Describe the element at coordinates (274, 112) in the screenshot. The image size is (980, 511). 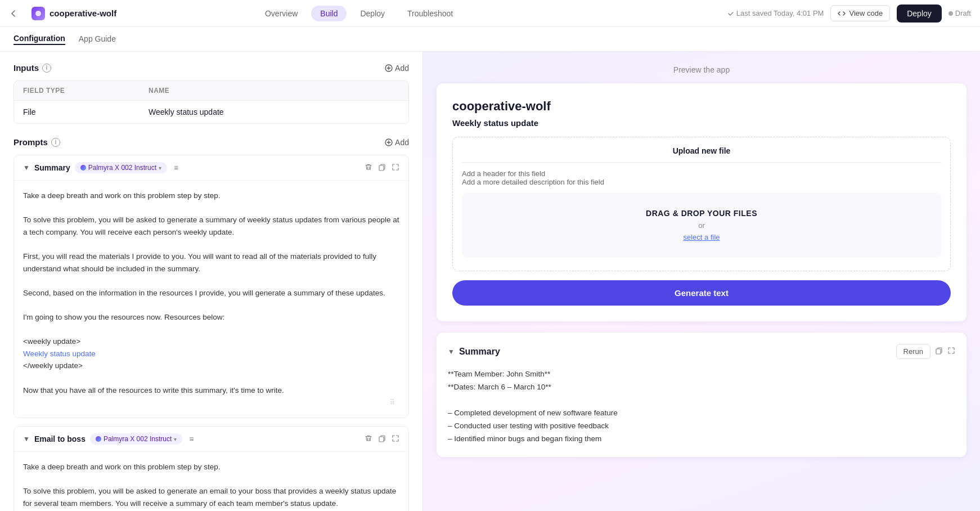
I see `field-name-cell: Weekly status update` at that location.